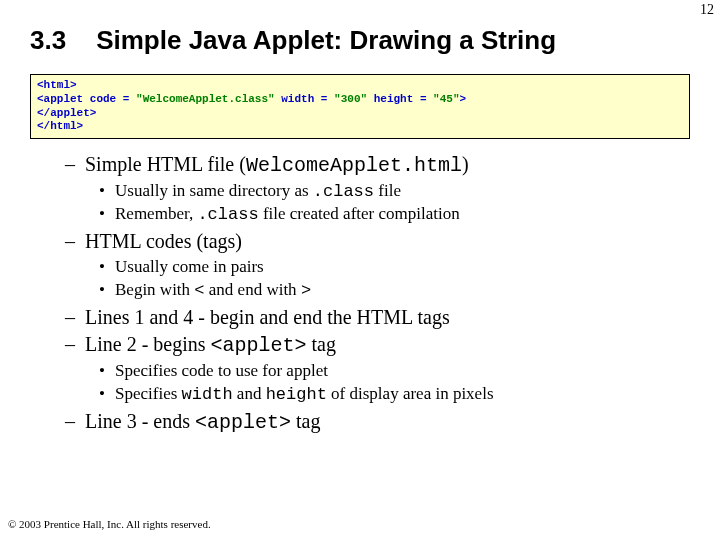  I want to click on list-item: Begin with < and end with >, so click(402, 290).